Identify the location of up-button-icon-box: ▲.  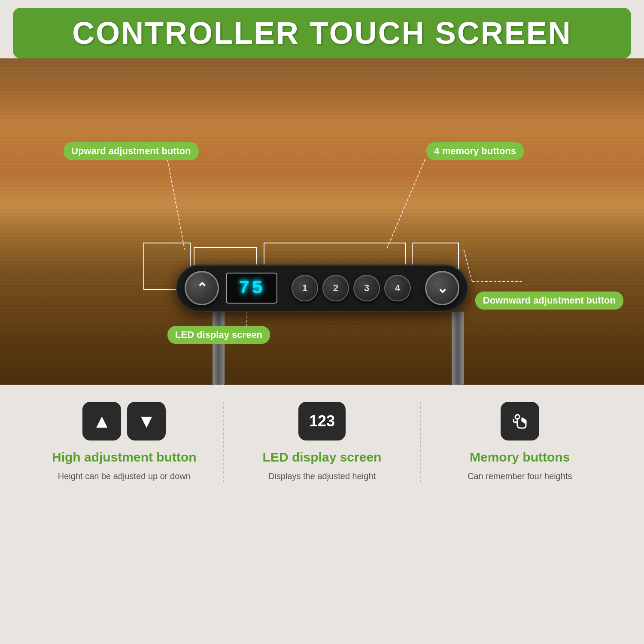
(102, 421).